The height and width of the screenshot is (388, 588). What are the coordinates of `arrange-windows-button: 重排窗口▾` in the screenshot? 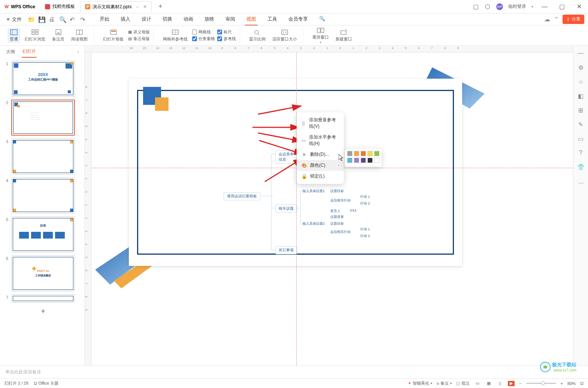 It's located at (321, 36).